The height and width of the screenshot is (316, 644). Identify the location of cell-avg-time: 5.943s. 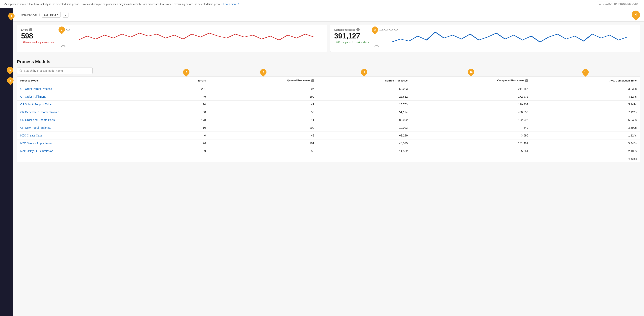
(586, 120).